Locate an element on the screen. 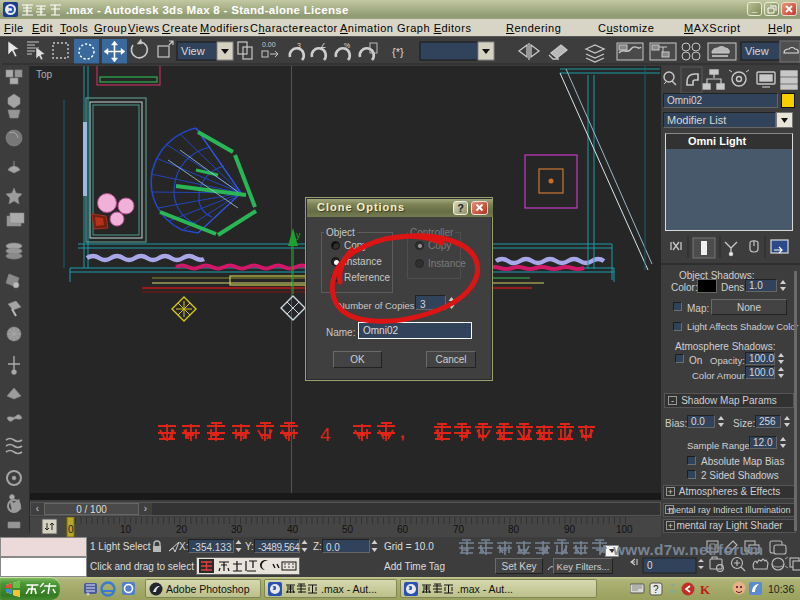  svg-text: 0.00 is located at coordinates (269, 44).